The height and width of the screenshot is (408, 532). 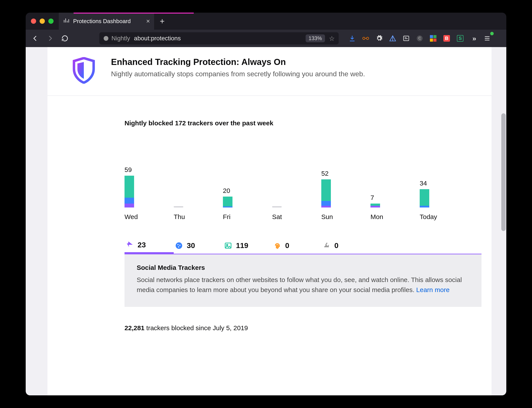 I want to click on page-subtitle: Nightly automatically stops companies fr…, so click(x=238, y=74).